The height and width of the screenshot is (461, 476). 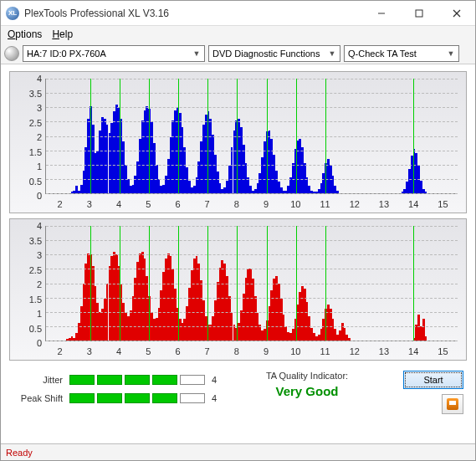 What do you see at coordinates (427, 392) in the screenshot?
I see `actions: Start` at bounding box center [427, 392].